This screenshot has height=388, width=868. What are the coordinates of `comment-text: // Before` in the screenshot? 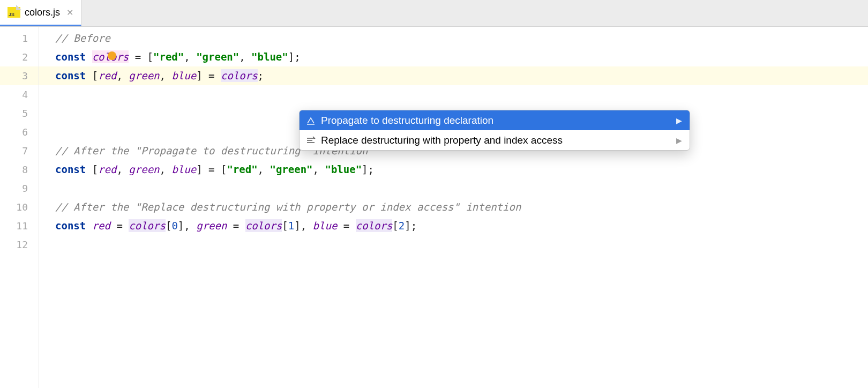 It's located at (83, 38).